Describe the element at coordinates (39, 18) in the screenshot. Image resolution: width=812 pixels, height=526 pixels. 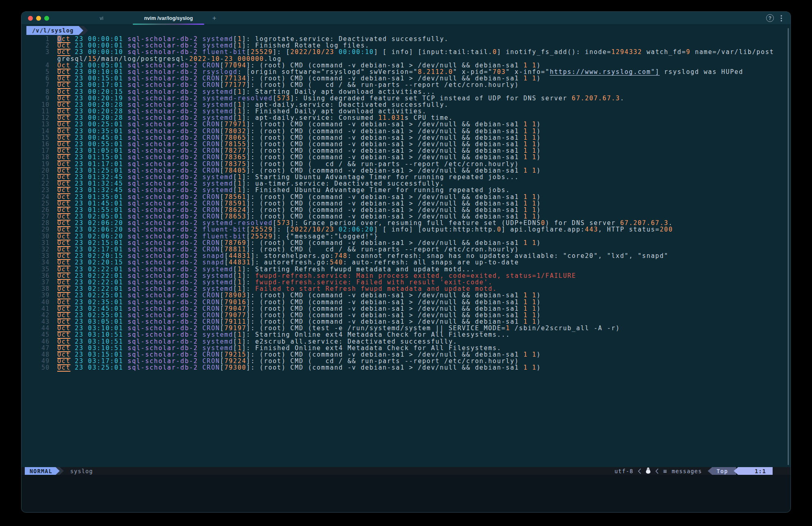
I see `traffic-lights` at that location.